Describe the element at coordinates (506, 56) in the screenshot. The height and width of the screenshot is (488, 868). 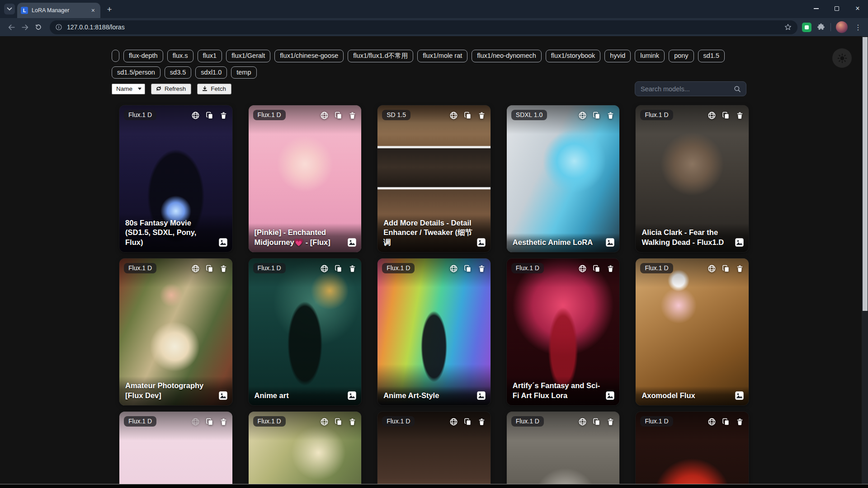
I see `tag-chip: flux1/neo-dynomech` at that location.